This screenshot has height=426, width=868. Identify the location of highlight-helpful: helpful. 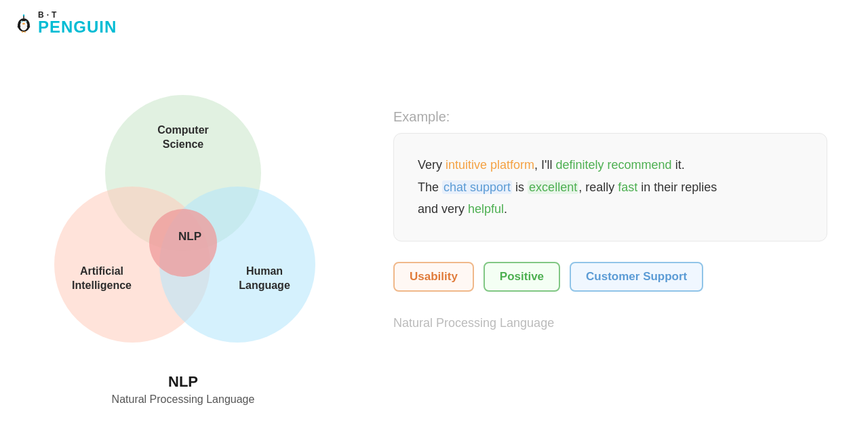
(486, 209).